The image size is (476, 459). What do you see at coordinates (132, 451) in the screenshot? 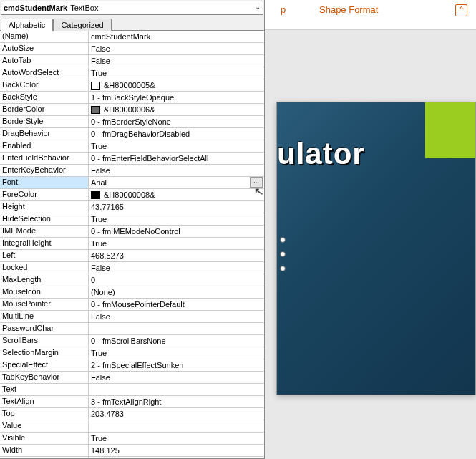
I see `property-row: Width148.125` at bounding box center [132, 451].